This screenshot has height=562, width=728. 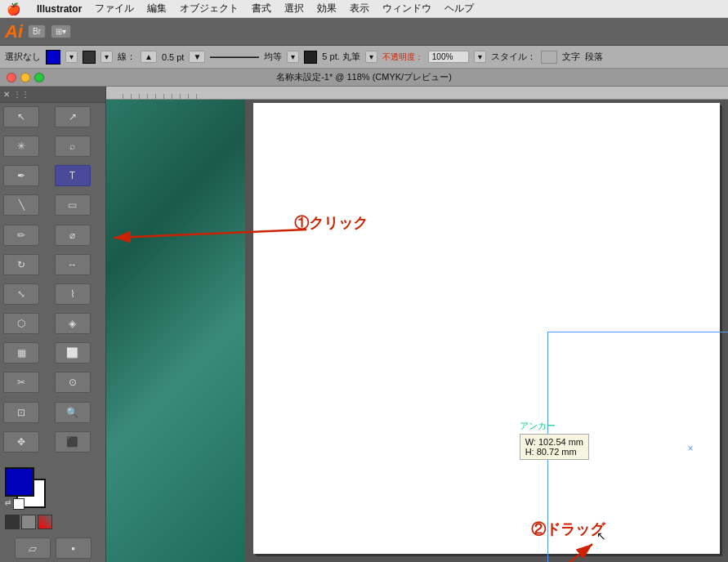 I want to click on rectangle-tool-button: ▭, so click(x=73, y=205).